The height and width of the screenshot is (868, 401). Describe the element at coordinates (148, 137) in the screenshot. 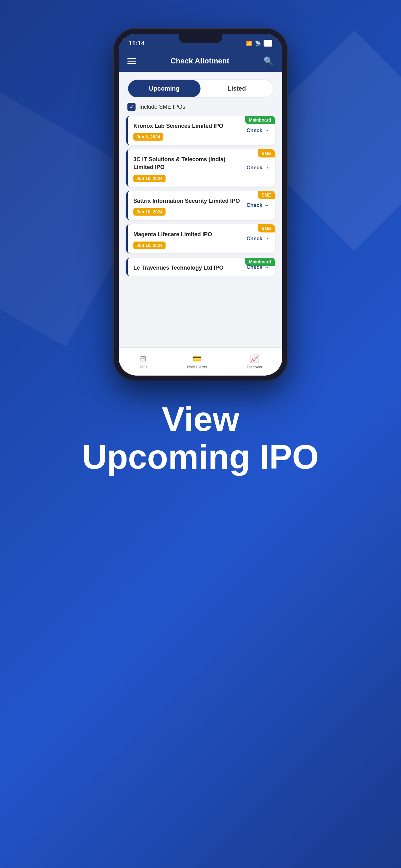

I see `ipo-date-1: Jun 6, 2024` at that location.